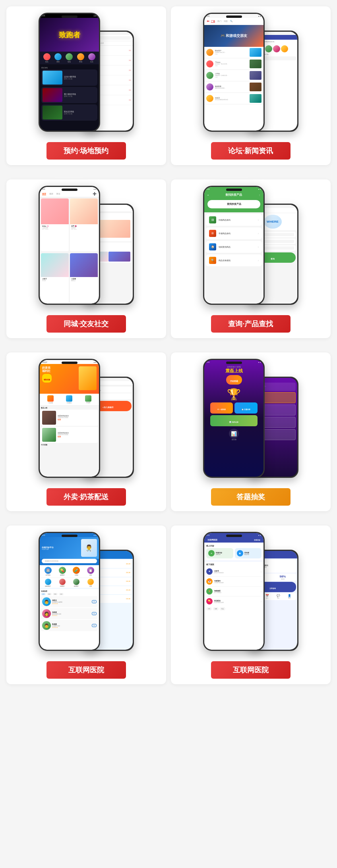  What do you see at coordinates (231, 21) in the screenshot?
I see `tab-search: 🔍` at bounding box center [231, 21].